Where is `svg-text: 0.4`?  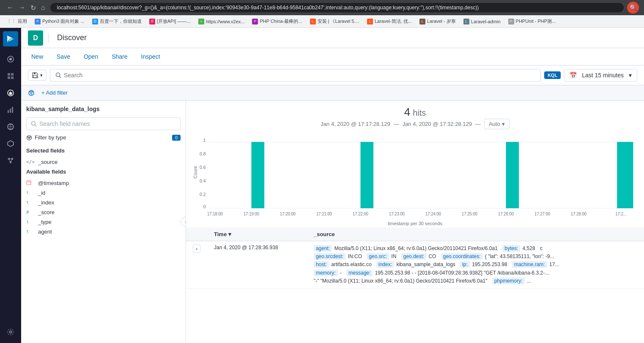 svg-text: 0.4 is located at coordinates (203, 181).